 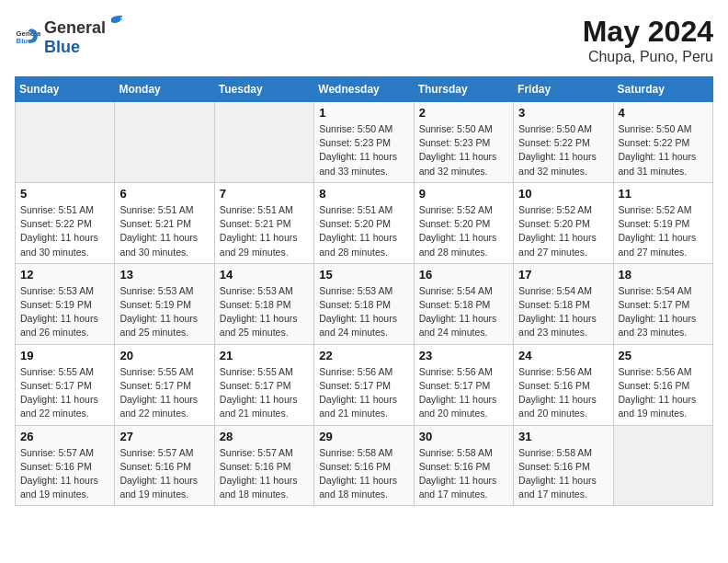 What do you see at coordinates (663, 223) in the screenshot?
I see `calendar-day-cell: 11Sunrise: 5:52 AM Sunset: 5:19 PM Dayli…` at bounding box center [663, 223].